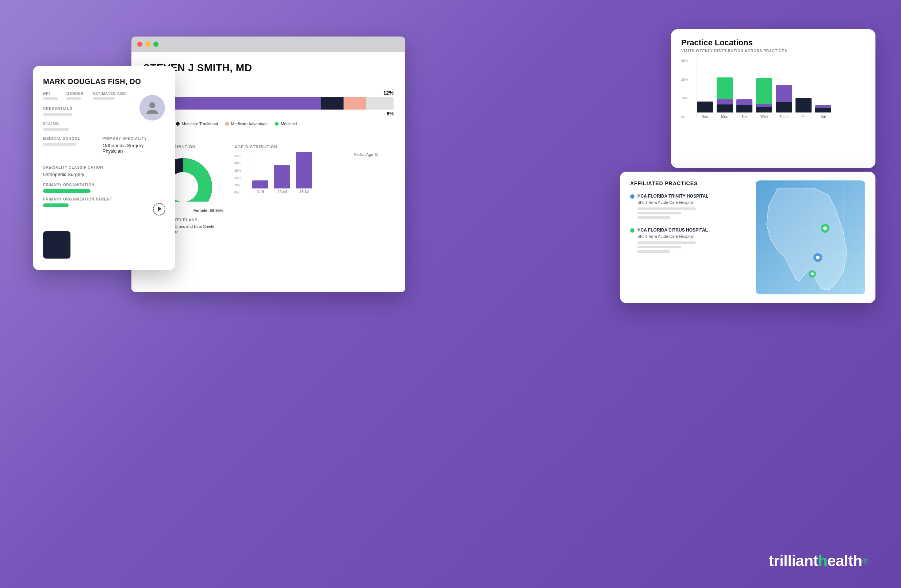 The height and width of the screenshot is (588, 901). I want to click on practice-1-name: HCA FLORIDA TRINITY HOSPITAL, so click(673, 196).